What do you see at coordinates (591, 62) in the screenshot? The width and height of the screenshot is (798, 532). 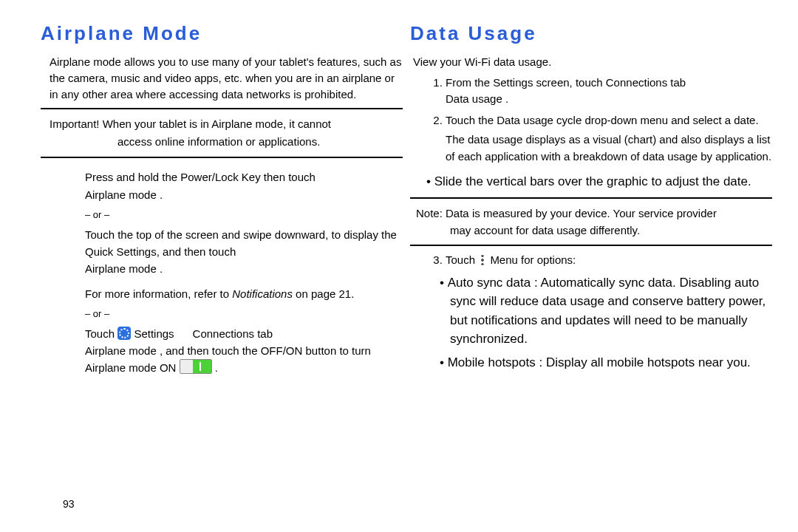 I see `data-usage-intro: View your Wi-Fi data usage.` at bounding box center [591, 62].